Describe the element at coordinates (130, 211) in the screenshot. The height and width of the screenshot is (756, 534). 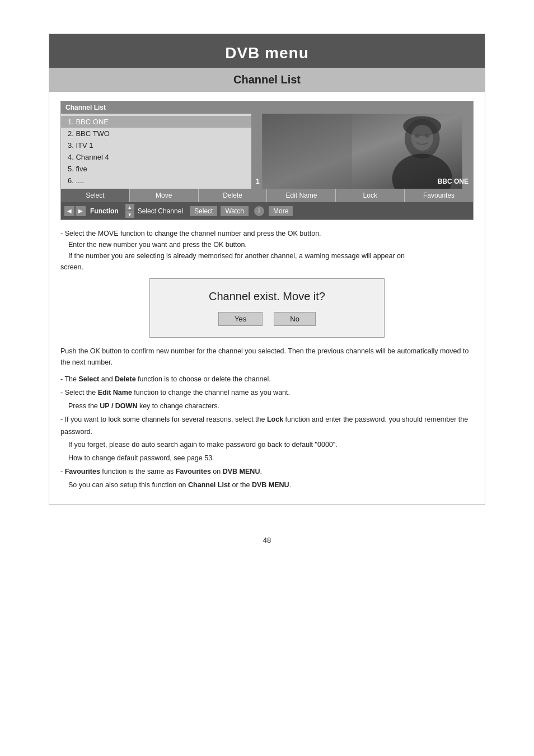
I see `ud-arrows: ▲ ▼` at that location.